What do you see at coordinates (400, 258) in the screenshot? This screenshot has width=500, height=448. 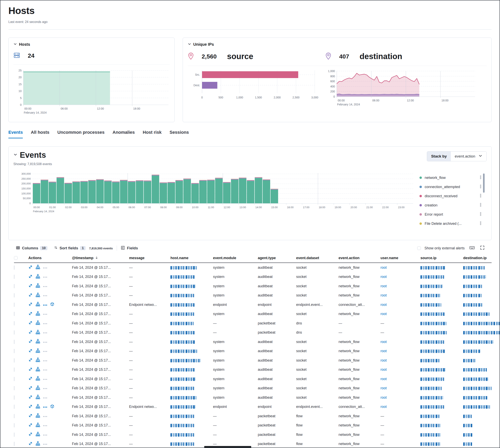 I see `column-header-username: user.name` at bounding box center [400, 258].